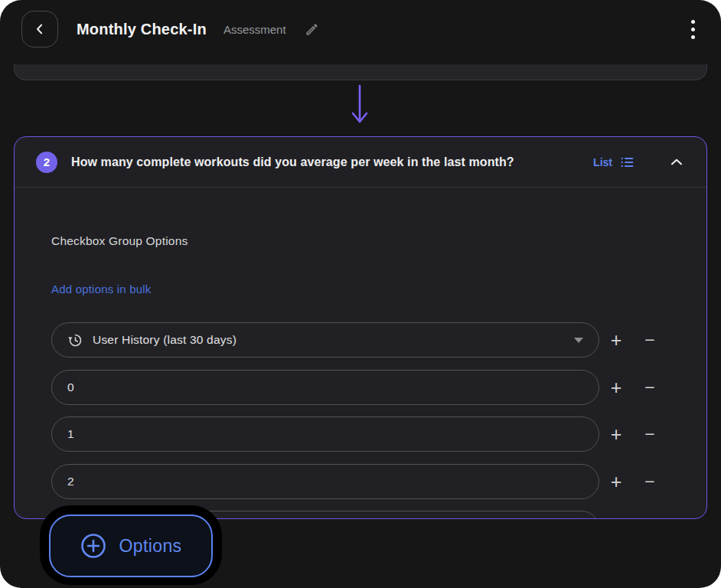 Image resolution: width=721 pixels, height=588 pixels. I want to click on chevron-up-icon, so click(677, 162).